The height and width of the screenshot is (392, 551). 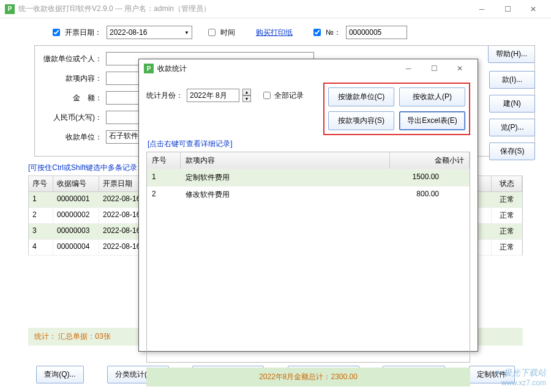 I want to click on by-payer-button: 按缴款单位(C), so click(x=361, y=97).